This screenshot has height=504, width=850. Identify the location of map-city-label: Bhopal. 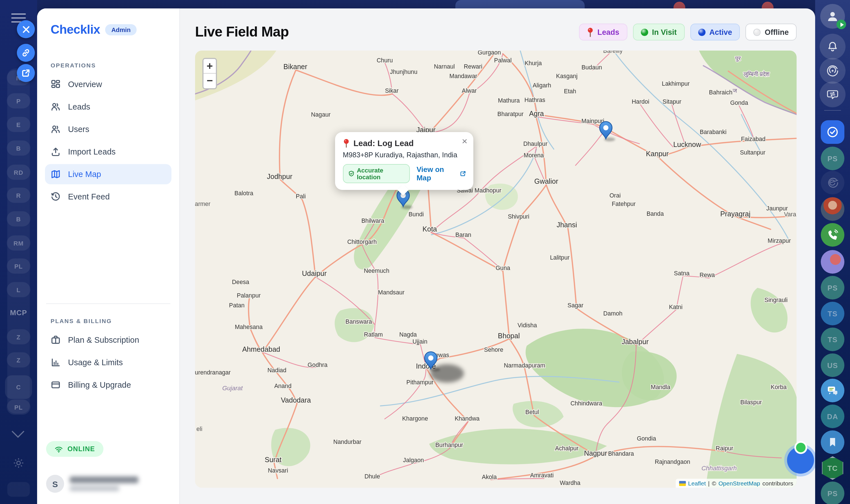
(509, 336).